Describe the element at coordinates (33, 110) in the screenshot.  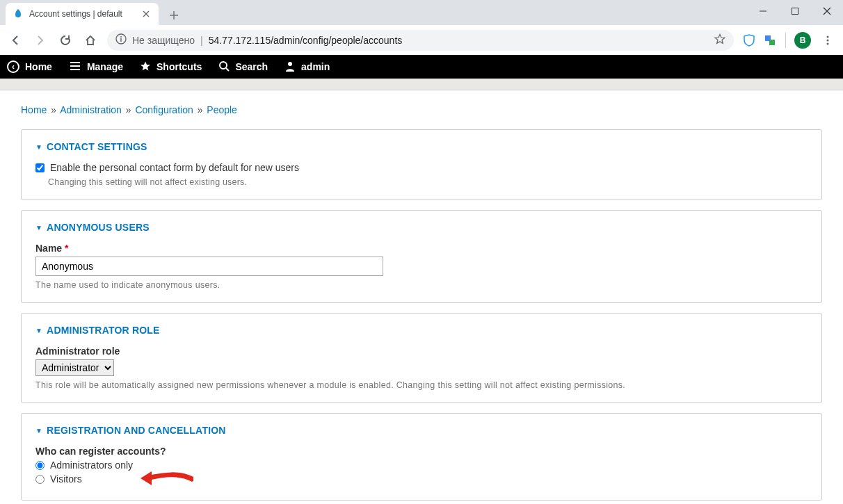
I see `breadcrumb-home: Home` at that location.